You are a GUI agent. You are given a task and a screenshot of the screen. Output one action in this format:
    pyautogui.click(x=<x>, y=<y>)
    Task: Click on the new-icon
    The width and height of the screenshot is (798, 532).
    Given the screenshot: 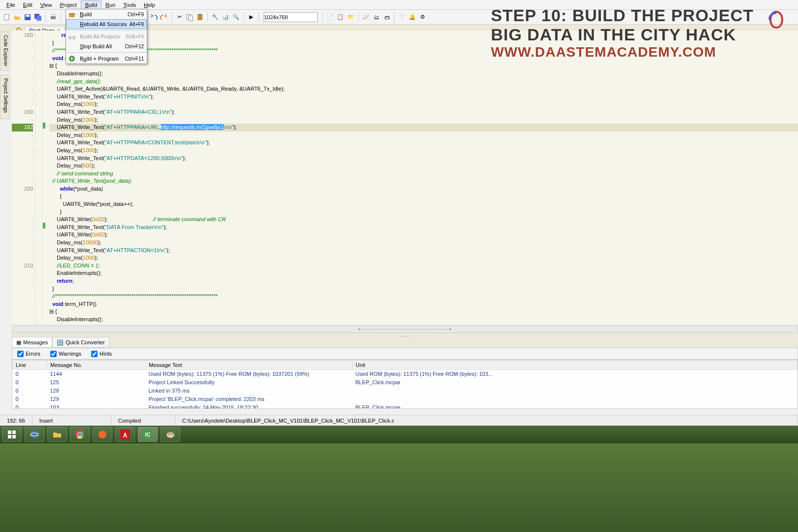 What is the action you would take?
    pyautogui.click(x=7, y=17)
    